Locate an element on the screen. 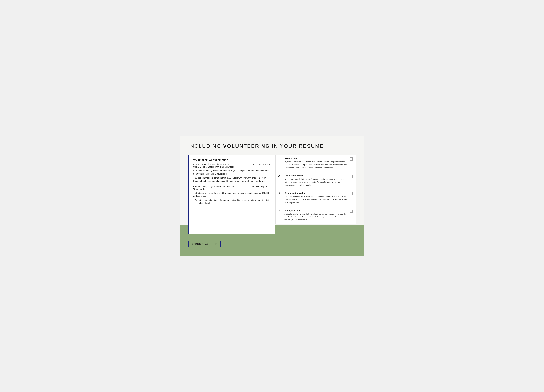 This screenshot has height=392, width=544. resume-org-row-2: Climate Change Organization, Portland, O… is located at coordinates (232, 187).